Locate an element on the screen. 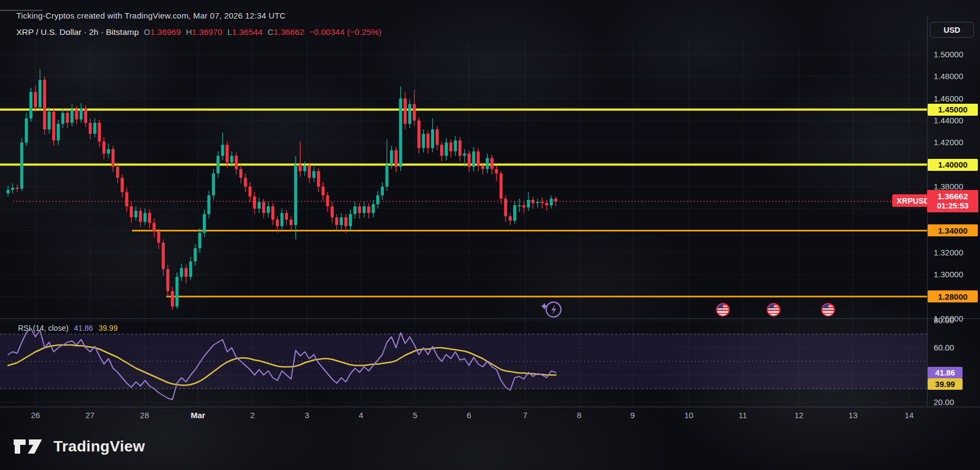  rsi-band is located at coordinates (464, 361).